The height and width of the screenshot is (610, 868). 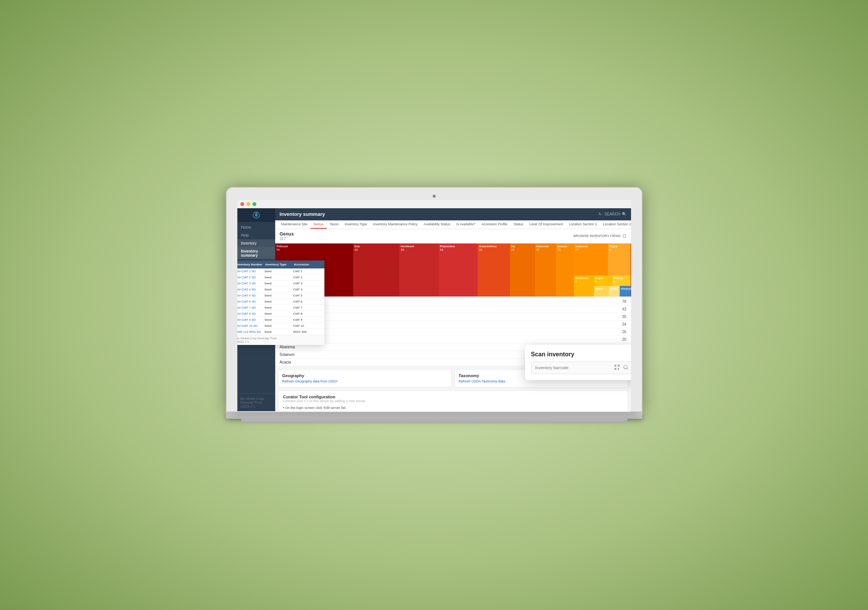 What do you see at coordinates (591, 259) in the screenshot?
I see `treemap-block-solanum: Solanum 17` at bounding box center [591, 259].